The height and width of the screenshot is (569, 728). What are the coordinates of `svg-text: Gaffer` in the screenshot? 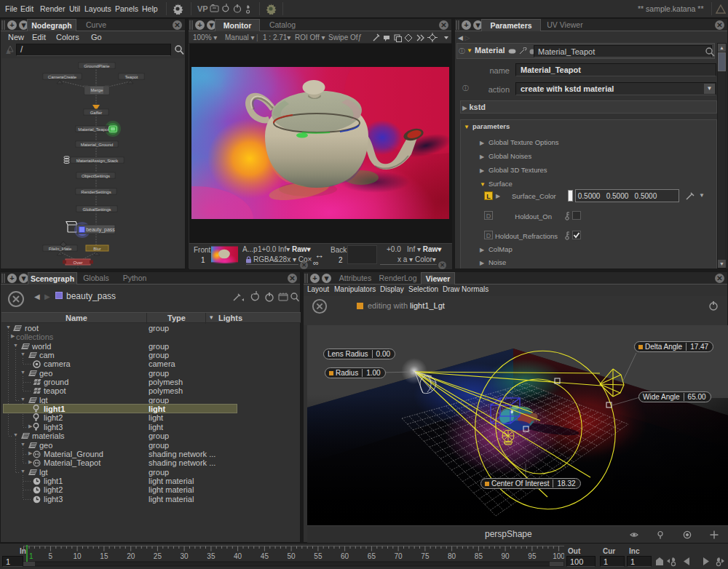 It's located at (96, 113).